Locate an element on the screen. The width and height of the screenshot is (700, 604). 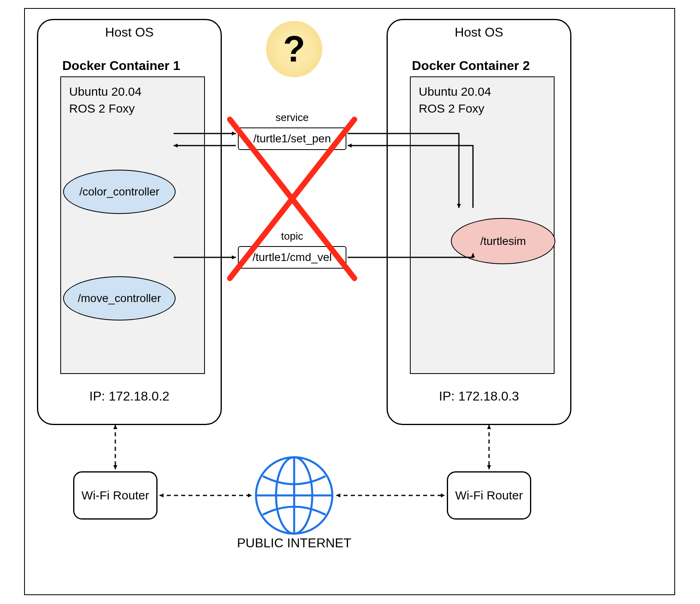
host1-ip: IP: 172.18.0.2 is located at coordinates (129, 397).